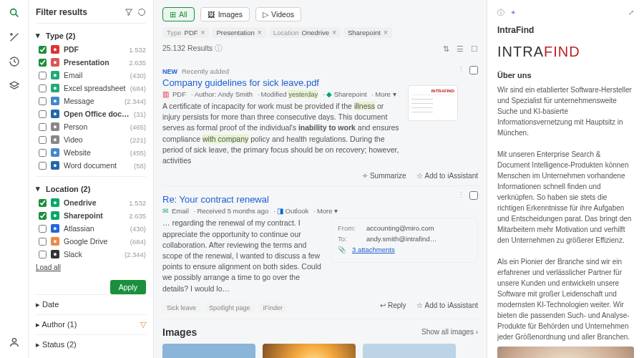 This screenshot has width=644, height=358. What do you see at coordinates (321, 211) in the screenshot?
I see `result-meta: ✉Email Received 5 months ago ◨ Outlook M…` at bounding box center [321, 211].